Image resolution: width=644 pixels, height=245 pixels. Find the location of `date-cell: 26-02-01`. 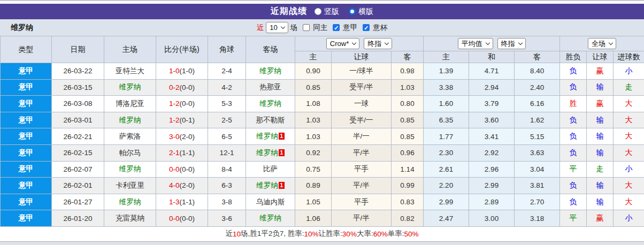

date-cell: 26-02-01 is located at coordinates (78, 186).